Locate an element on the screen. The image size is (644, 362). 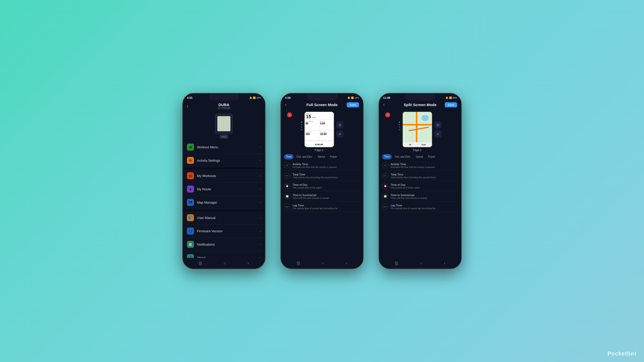
map-manager-icon: 🗺 is located at coordinates (190, 202).